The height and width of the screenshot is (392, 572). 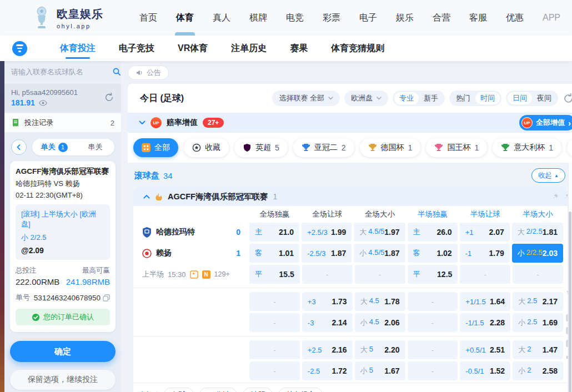 What do you see at coordinates (570, 148) in the screenshot?
I see `league-tab: 巴甲5` at bounding box center [570, 148].